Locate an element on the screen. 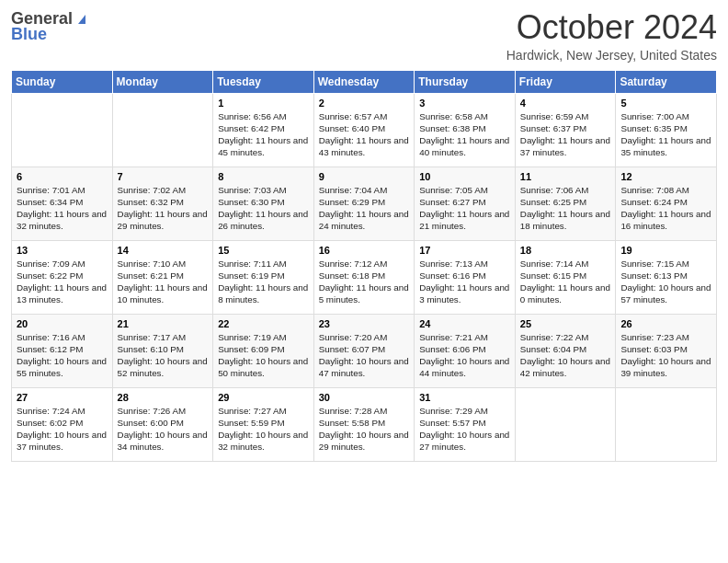 The width and height of the screenshot is (728, 563). day-info: Sunrise: 7:11 AMSunset: 6:19 PMDaylight:… is located at coordinates (263, 282).